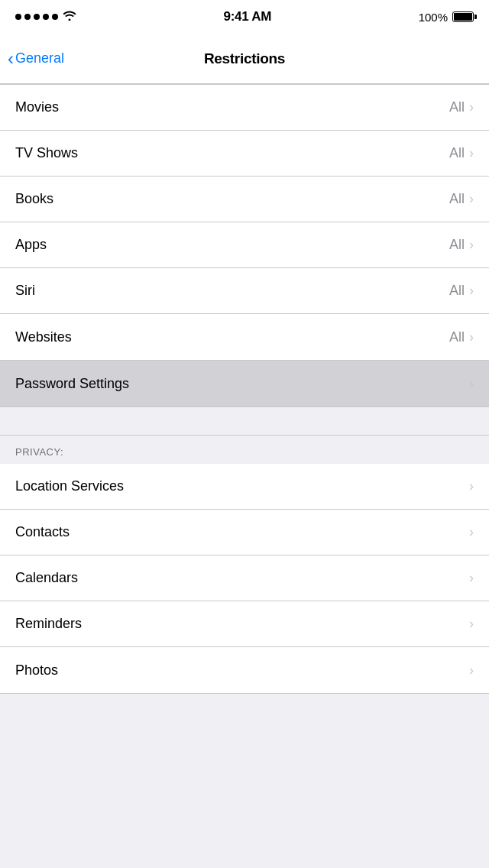 The image size is (489, 868). I want to click on books-label: Books, so click(34, 199).